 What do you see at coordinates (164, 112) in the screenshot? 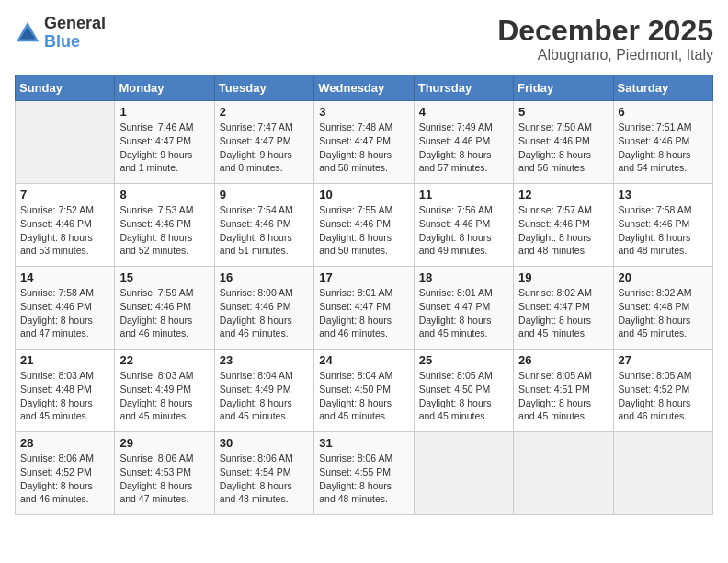
I see `day-number: 1` at bounding box center [164, 112].